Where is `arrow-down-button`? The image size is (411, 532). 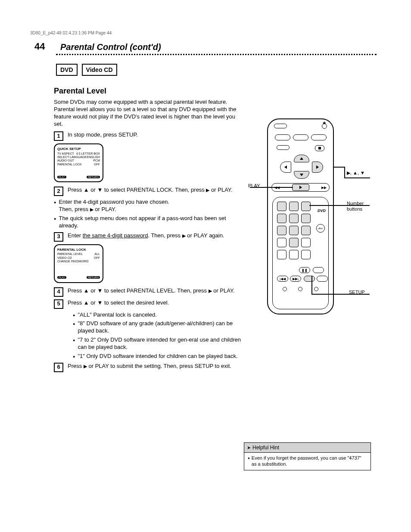 arrow-down-button is located at coordinates (302, 175).